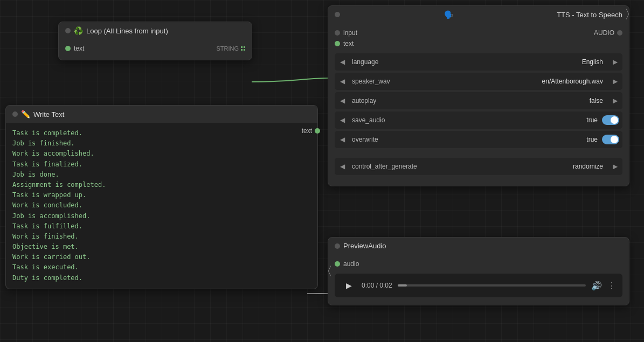  What do you see at coordinates (479, 139) in the screenshot?
I see `param-overwrite: ◀ overwrite true` at bounding box center [479, 139].